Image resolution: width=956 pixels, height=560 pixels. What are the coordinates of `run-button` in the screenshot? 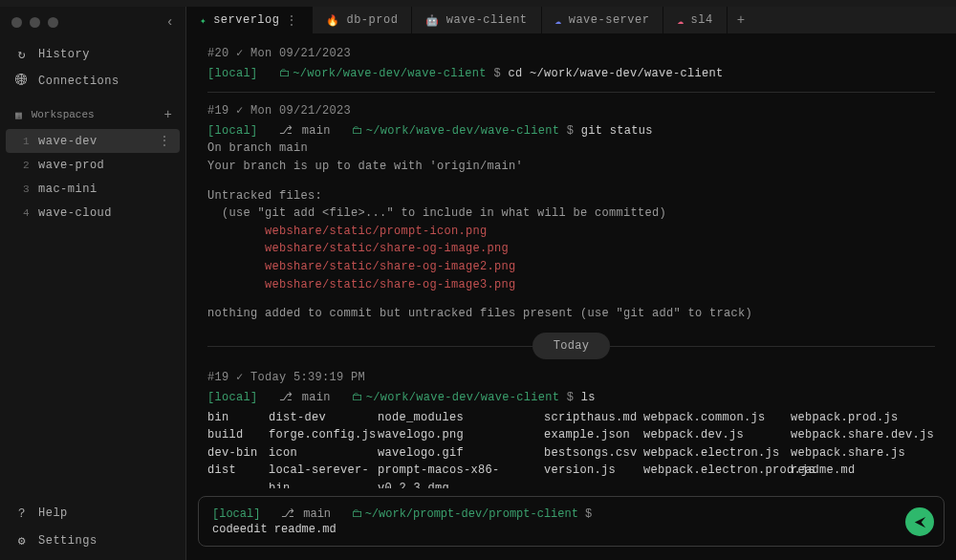 It's located at (920, 522).